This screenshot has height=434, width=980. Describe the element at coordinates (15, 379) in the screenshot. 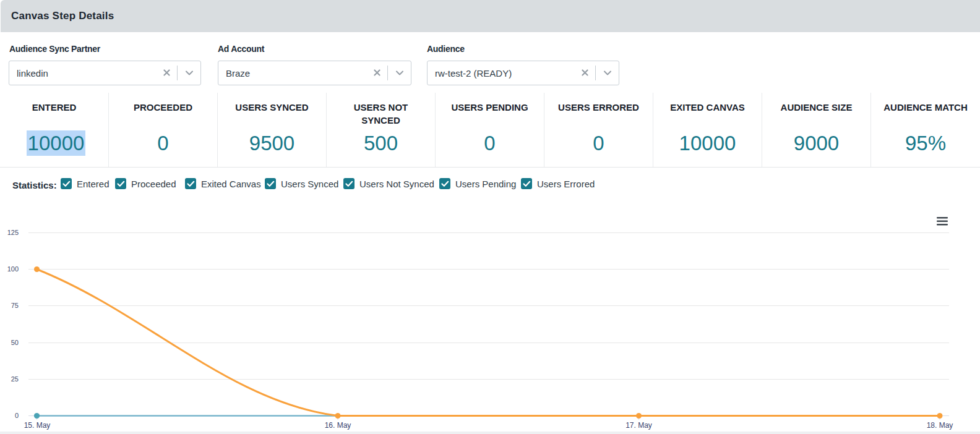

I see `svg-text: 25` at that location.